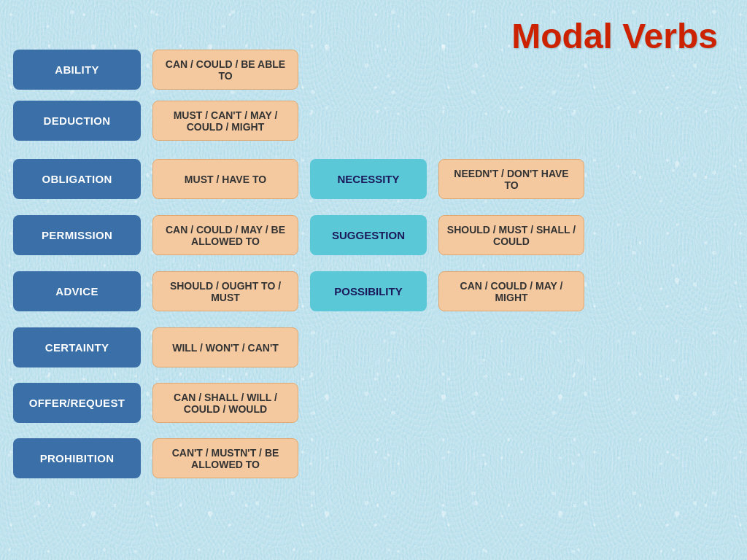 This screenshot has width=747, height=560. Describe the element at coordinates (77, 458) in the screenshot. I see `prohibition-label: PROHIBITION` at that location.